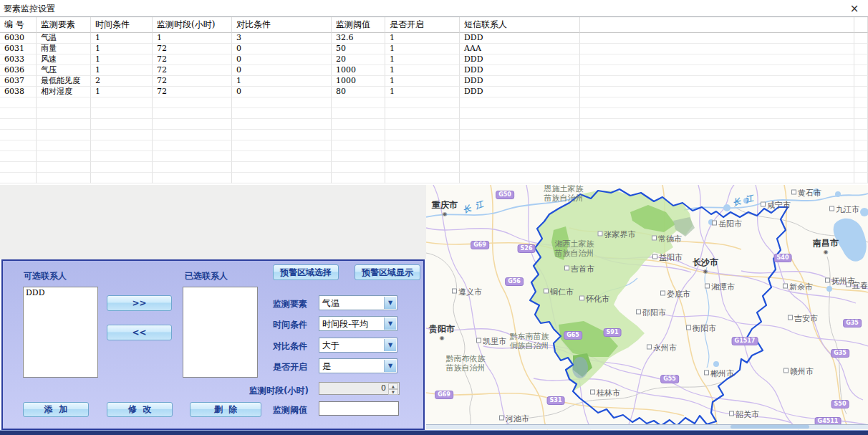 Image resolution: width=868 pixels, height=435 pixels. What do you see at coordinates (423, 25) in the screenshot?
I see `table-header-cell: 是否开启` at bounding box center [423, 25].